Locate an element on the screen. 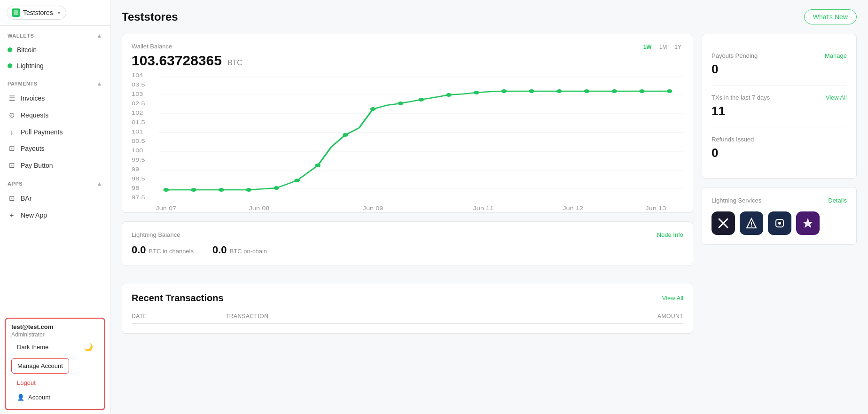 The width and height of the screenshot is (868, 414). bitcoin-label: Bitcoin is located at coordinates (27, 50).